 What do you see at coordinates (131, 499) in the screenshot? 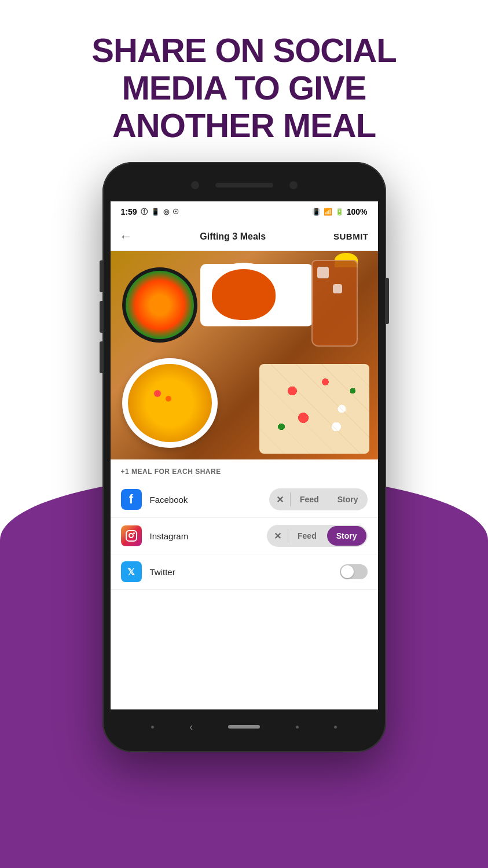
I see `facebook-icon: f` at bounding box center [131, 499].